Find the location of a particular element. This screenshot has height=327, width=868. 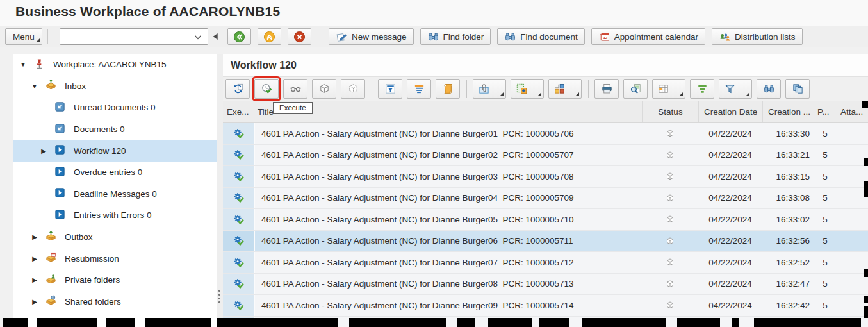

sidebar-item-entries-with-errors-0: Entries with Errors 0 is located at coordinates (115, 215).